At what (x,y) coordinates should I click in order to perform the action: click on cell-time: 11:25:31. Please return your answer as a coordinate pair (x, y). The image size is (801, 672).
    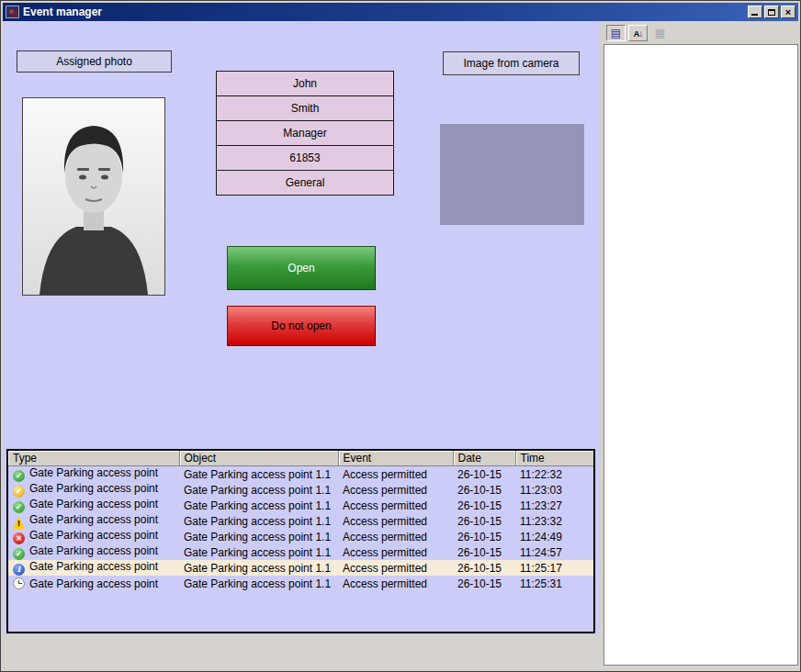
    Looking at the image, I should click on (555, 584).